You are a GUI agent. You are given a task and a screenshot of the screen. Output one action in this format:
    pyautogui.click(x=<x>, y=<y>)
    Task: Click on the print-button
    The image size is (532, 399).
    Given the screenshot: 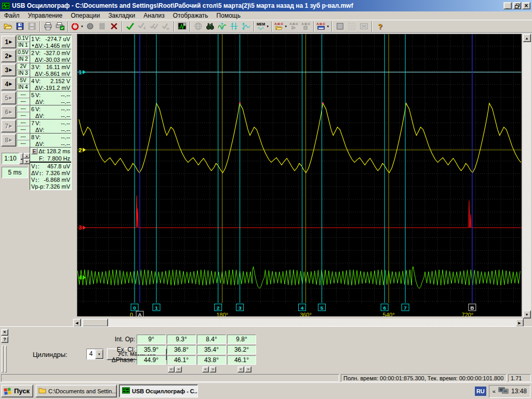 What is the action you would take?
    pyautogui.click(x=48, y=26)
    